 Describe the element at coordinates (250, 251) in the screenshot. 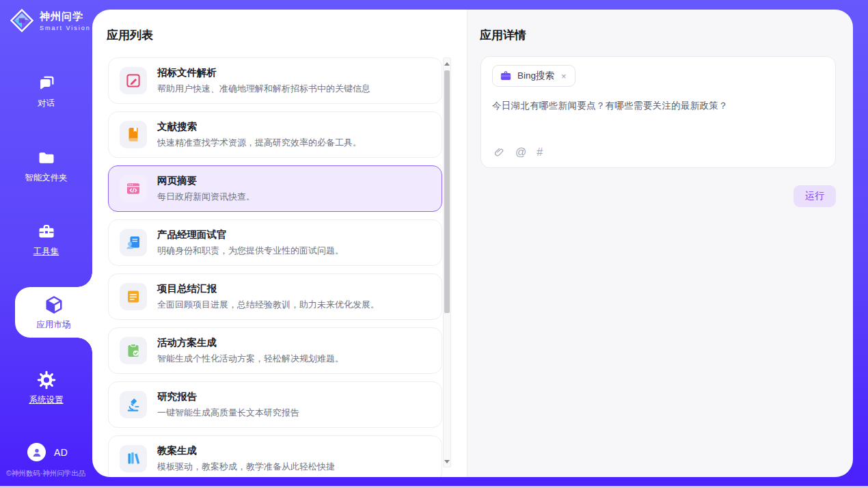

I see `app-card-desc: 明确身份和职责，为您提供专业性的面试问题。` at that location.